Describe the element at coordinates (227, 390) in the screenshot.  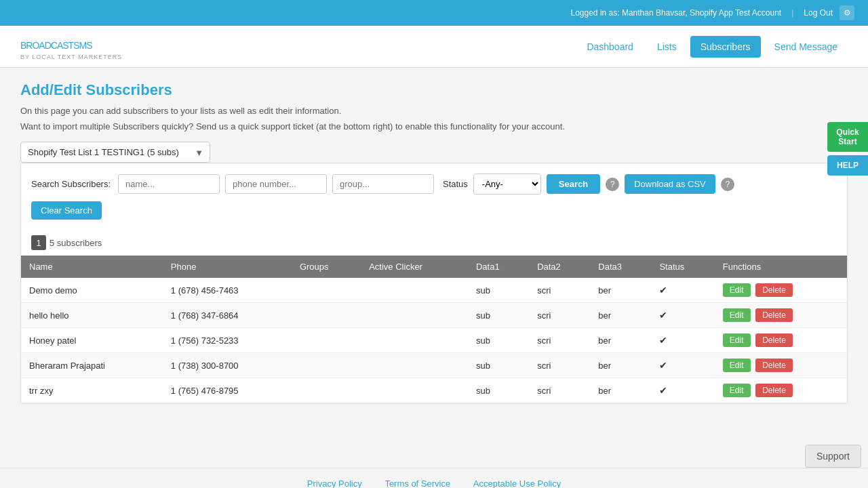
I see `cell-phone: 1 (765) 476-8795` at that location.